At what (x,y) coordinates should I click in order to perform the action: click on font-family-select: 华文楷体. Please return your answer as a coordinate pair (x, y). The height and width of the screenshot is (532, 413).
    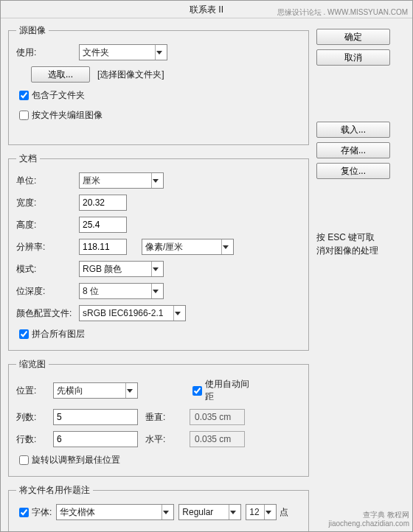
    Looking at the image, I should click on (115, 512).